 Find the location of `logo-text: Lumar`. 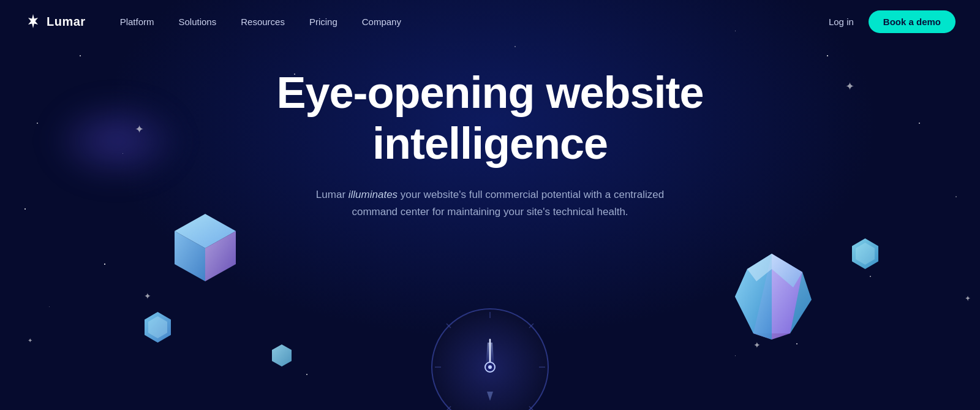

logo-text: Lumar is located at coordinates (66, 22).